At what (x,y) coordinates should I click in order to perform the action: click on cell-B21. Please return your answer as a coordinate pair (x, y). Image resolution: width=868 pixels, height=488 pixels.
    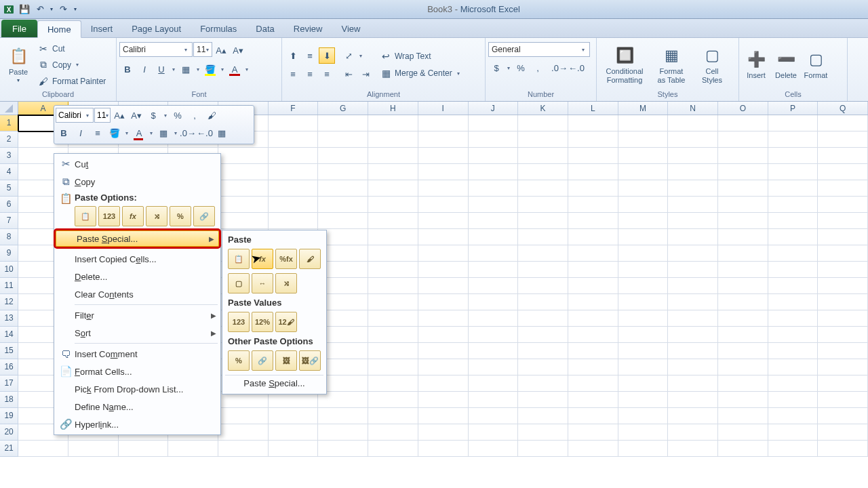
    Looking at the image, I should click on (94, 449).